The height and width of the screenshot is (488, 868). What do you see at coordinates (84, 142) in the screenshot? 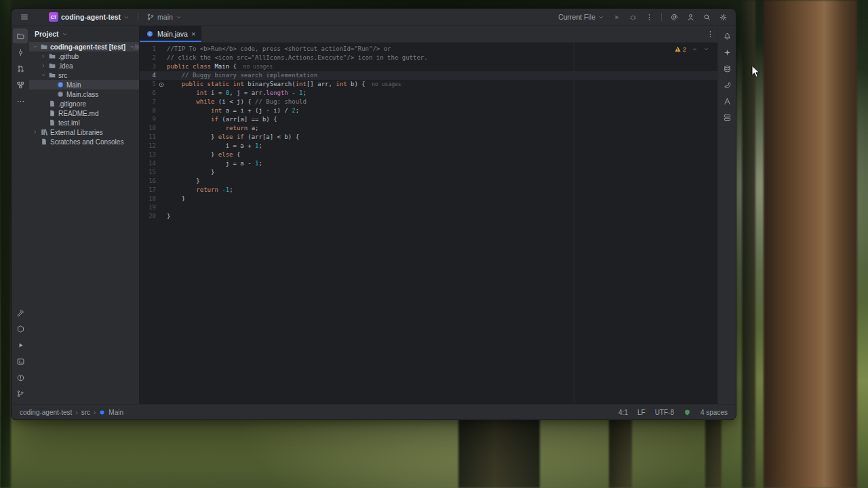
I see `tree-item-scratches-and-consoles: Scratches and Consoles` at bounding box center [84, 142].